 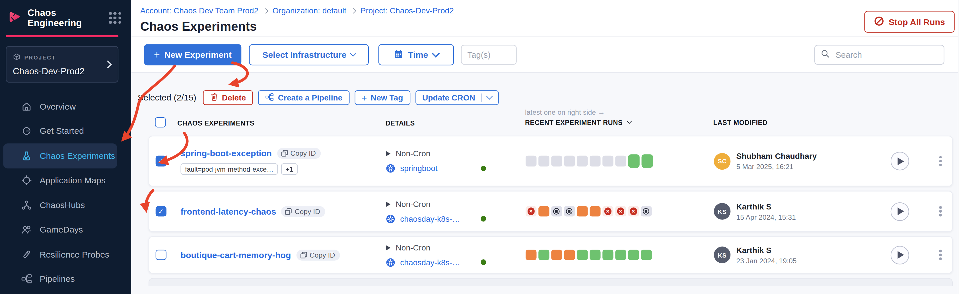 I want to click on selected-count: Selected (2/15), so click(x=167, y=97).